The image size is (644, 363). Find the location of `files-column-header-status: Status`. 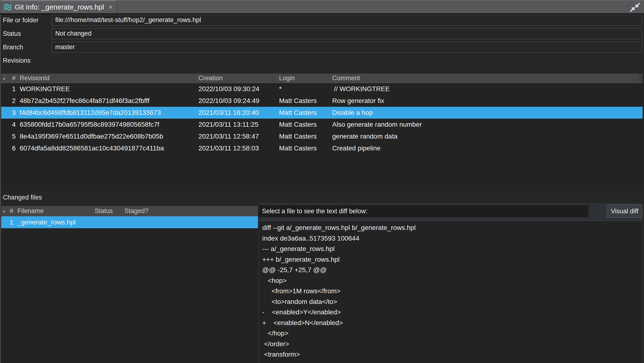

files-column-header-status: Status is located at coordinates (108, 211).